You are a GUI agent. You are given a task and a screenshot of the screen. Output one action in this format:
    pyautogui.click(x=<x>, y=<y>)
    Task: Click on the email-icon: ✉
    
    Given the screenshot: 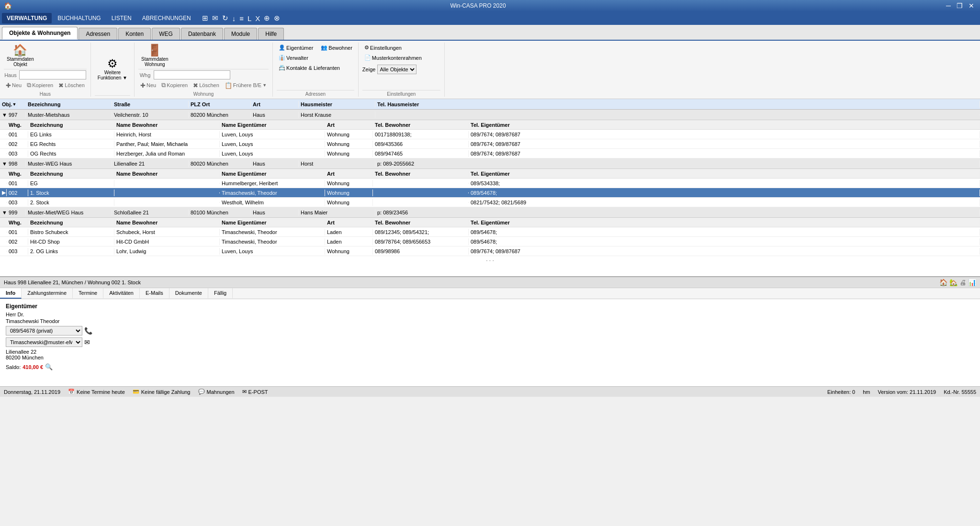 What is the action you would take?
    pyautogui.click(x=87, y=342)
    